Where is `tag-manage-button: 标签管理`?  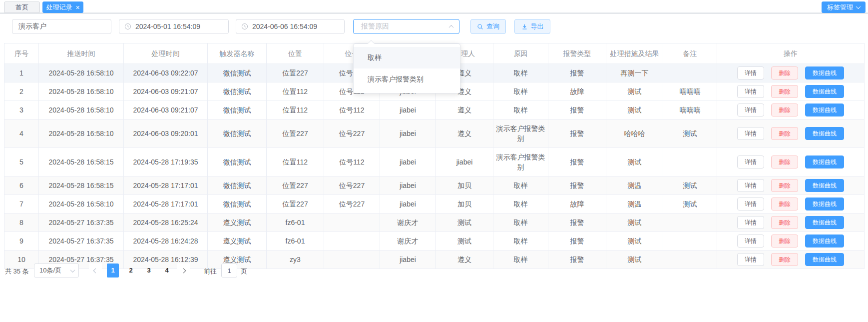
tag-manage-button: 标签管理 is located at coordinates (844, 7).